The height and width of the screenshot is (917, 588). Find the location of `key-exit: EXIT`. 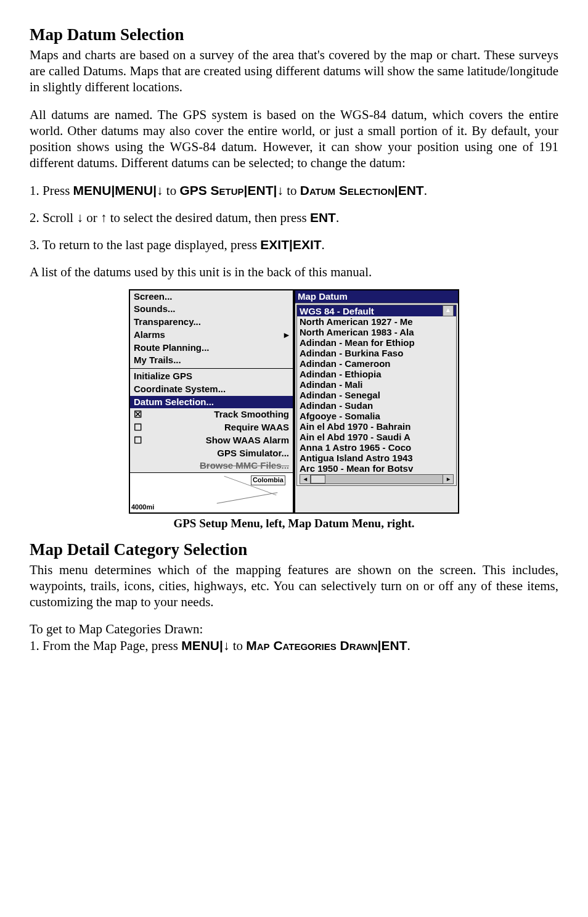

key-exit: EXIT is located at coordinates (307, 244).